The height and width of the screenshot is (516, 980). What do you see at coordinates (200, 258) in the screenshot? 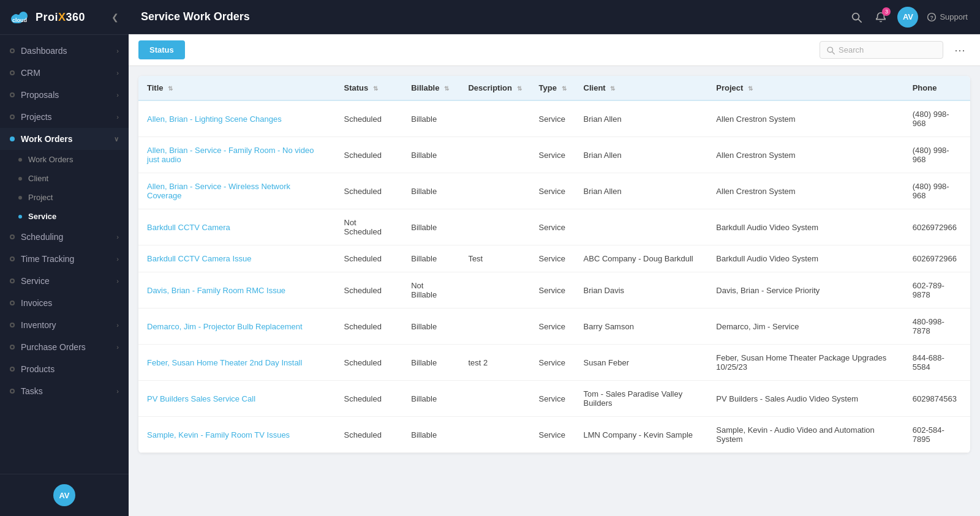
I see `work-order-link: Barkdull CCTV Camera Issue` at bounding box center [200, 258].